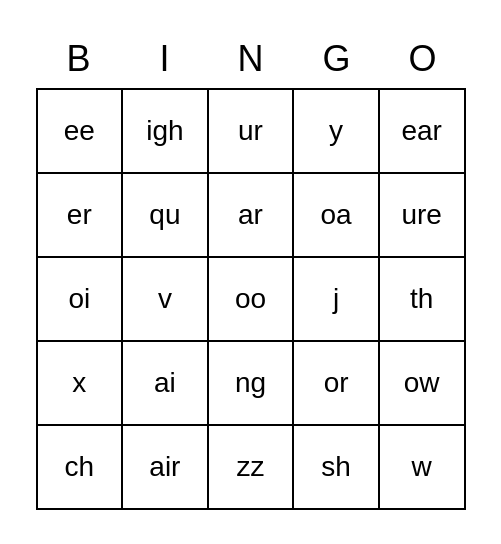 The image size is (501, 544). What do you see at coordinates (251, 59) in the screenshot?
I see `header-n: N` at bounding box center [251, 59].